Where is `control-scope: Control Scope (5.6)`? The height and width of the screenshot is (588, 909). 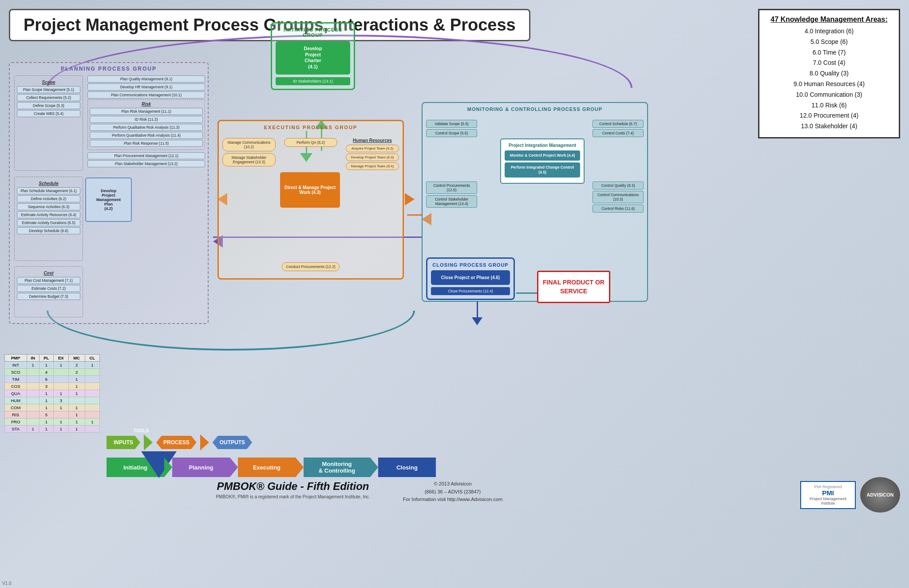 control-scope: Control Scope (5.6) is located at coordinates (452, 133).